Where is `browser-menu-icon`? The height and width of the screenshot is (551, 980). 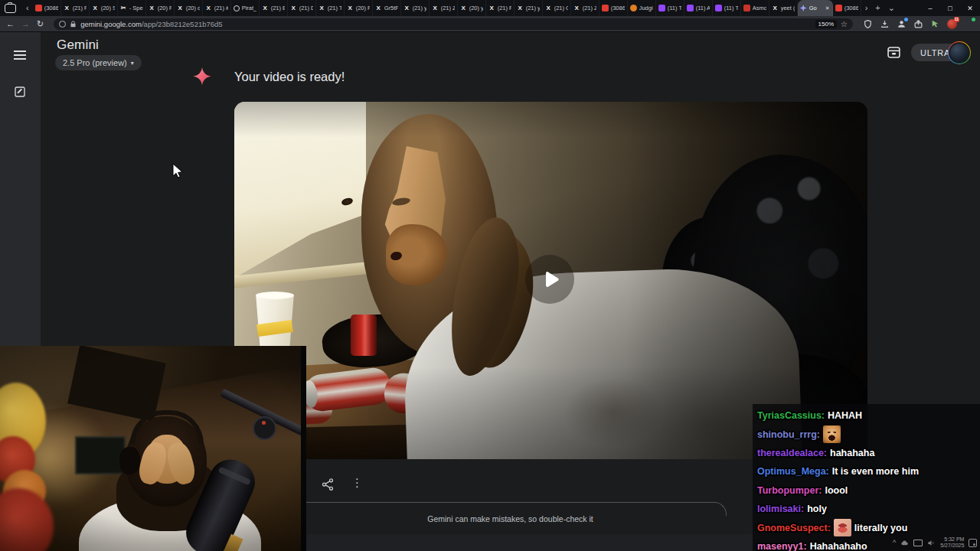
browser-menu-icon is located at coordinates (969, 24).